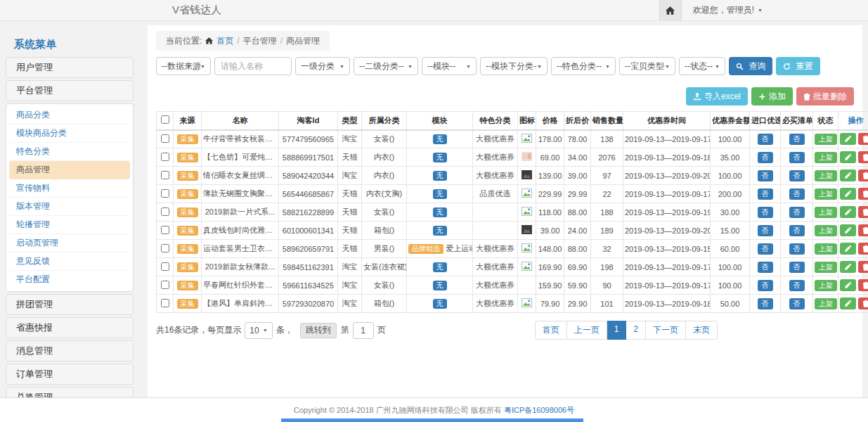 The image size is (868, 422). Describe the element at coordinates (70, 207) in the screenshot. I see `sidebar-subitem: 版本管理` at that location.